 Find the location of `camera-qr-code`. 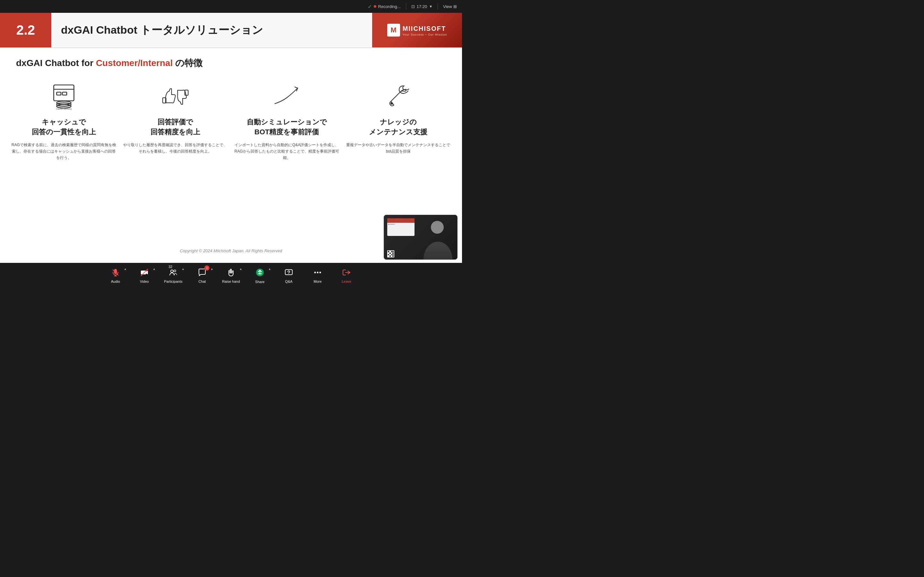

camera-qr-code is located at coordinates (391, 254).